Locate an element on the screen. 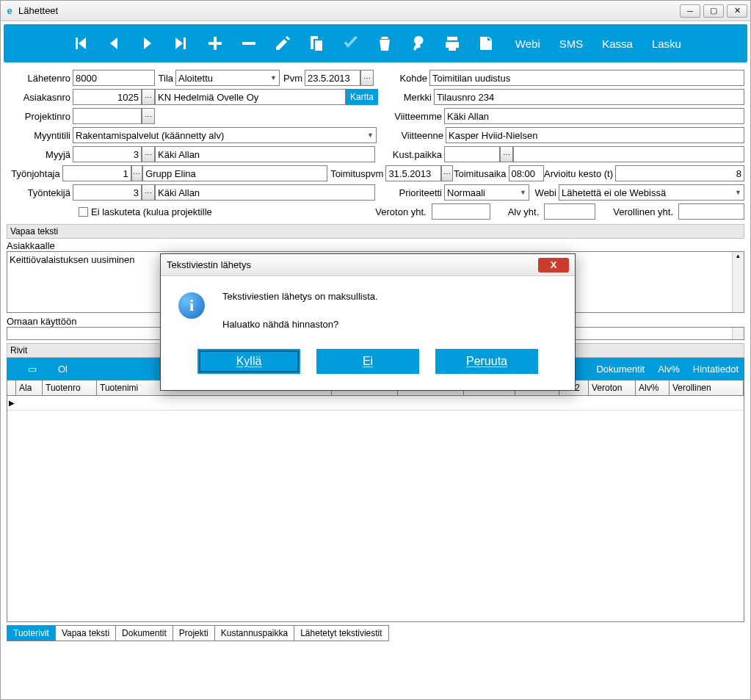 Image resolution: width=751 pixels, height=700 pixels. grid-col-tuotenro: Tuotenro is located at coordinates (70, 388).